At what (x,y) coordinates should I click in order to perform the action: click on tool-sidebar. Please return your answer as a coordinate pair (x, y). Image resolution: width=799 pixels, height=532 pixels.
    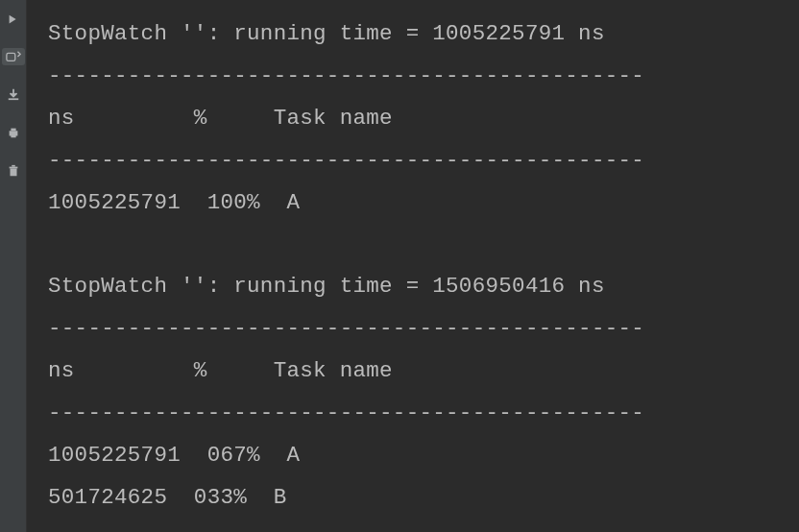
    Looking at the image, I should click on (13, 266).